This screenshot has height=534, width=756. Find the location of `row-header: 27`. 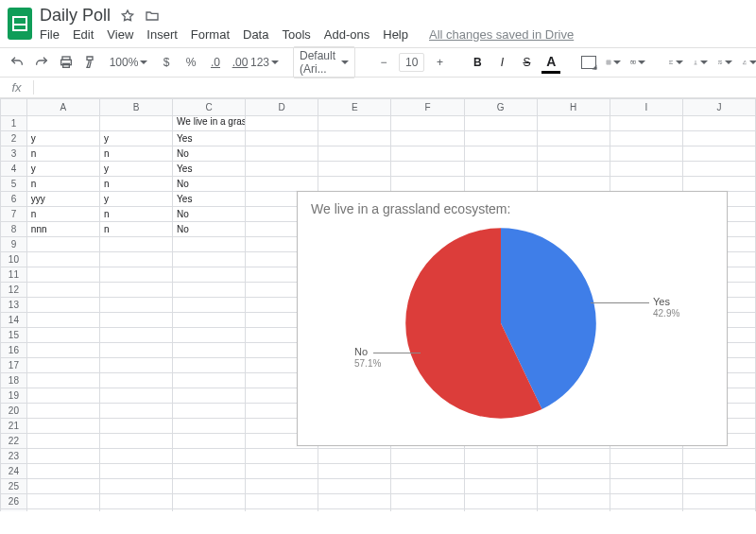

row-header: 27 is located at coordinates (14, 510).